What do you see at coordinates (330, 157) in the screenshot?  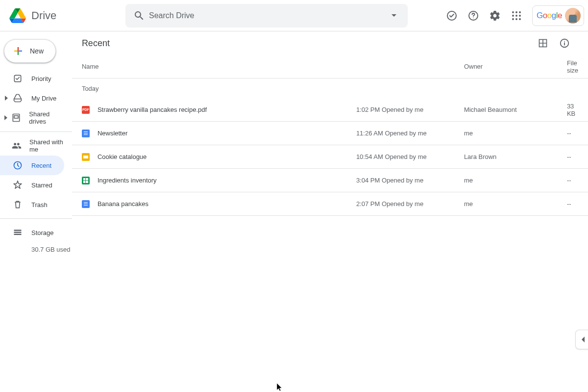 I see `table-row: Cookie catalogue 10:54 AM Opened by me L…` at bounding box center [330, 157].